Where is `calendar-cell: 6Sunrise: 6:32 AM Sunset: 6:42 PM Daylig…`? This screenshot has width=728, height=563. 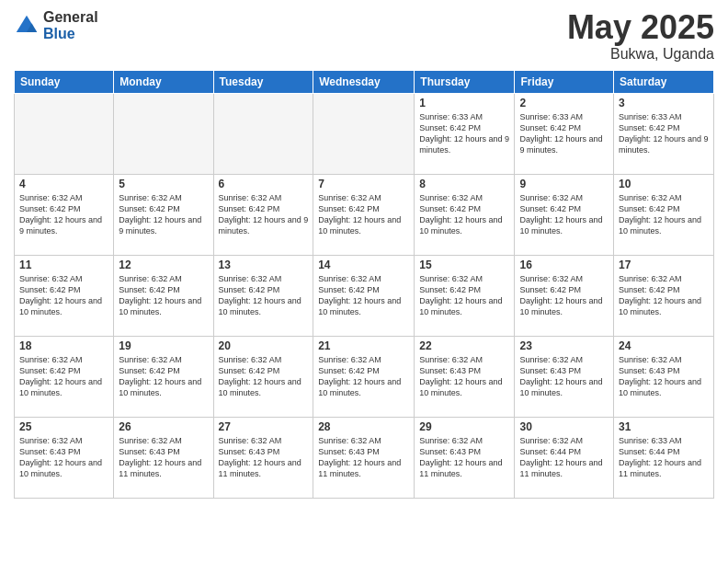
calendar-cell: 6Sunrise: 6:32 AM Sunset: 6:42 PM Daylig… is located at coordinates (263, 214).